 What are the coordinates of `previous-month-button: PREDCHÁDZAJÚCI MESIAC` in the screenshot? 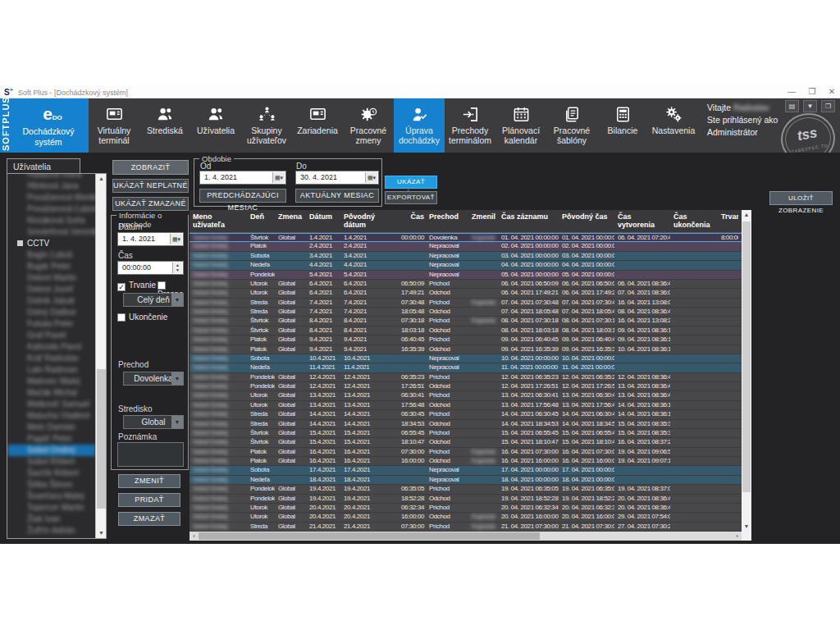 It's located at (243, 195).